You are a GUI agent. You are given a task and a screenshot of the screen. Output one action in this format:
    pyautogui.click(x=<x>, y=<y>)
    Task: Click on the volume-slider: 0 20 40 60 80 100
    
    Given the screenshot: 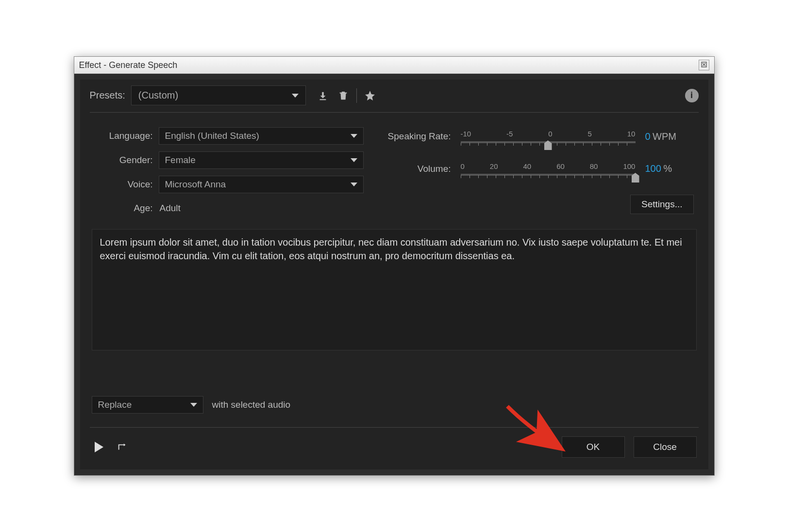 What is the action you would take?
    pyautogui.click(x=548, y=169)
    